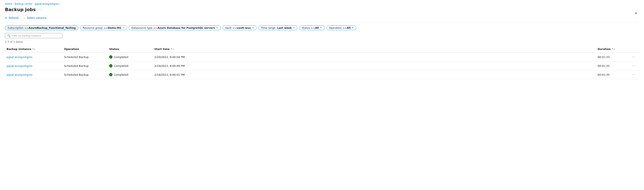 This screenshot has width=644, height=190. I want to click on cell-start-time-3: 2/18/2022, 8:00:01 PM, so click(374, 75).